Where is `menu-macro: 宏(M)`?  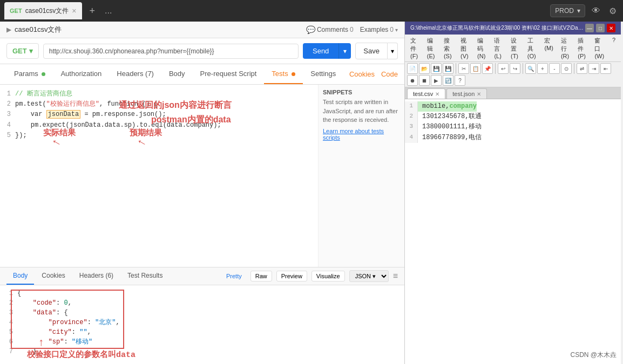 menu-macro: 宏(M) is located at coordinates (548, 48).